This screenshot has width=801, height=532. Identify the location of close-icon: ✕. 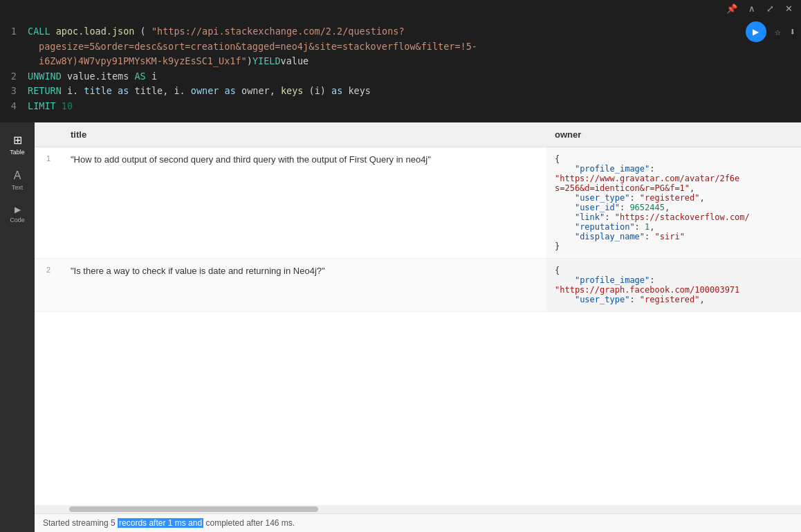
(789, 8).